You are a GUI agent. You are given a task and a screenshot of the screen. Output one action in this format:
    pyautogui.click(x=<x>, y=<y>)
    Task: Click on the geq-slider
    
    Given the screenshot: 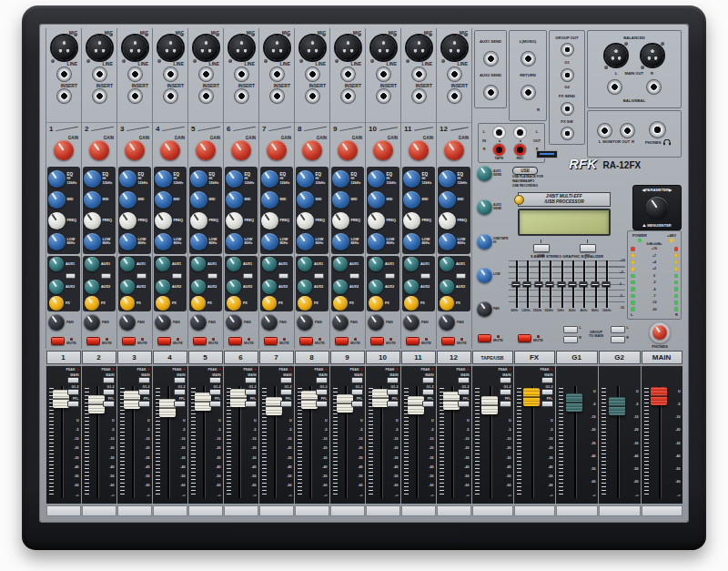 What is the action you would take?
    pyautogui.click(x=550, y=284)
    